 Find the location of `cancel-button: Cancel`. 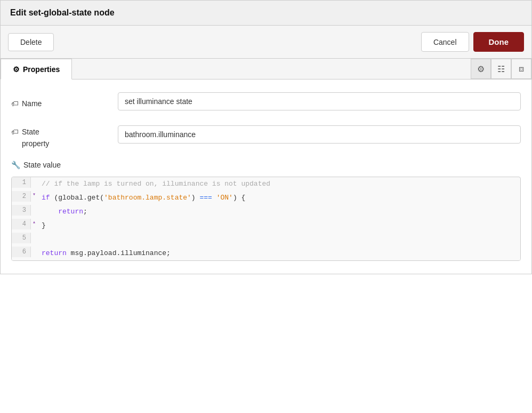

cancel-button: Cancel is located at coordinates (445, 42).